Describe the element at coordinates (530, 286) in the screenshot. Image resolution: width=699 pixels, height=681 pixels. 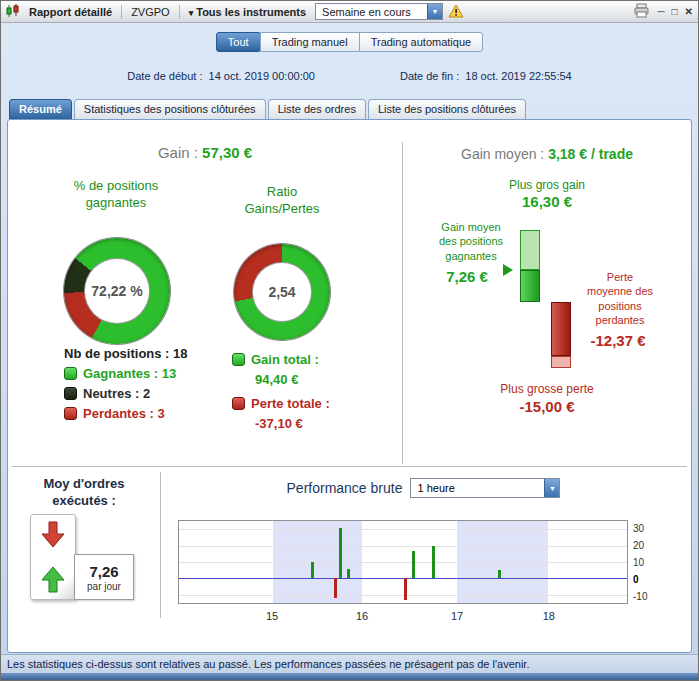
I see `meter-avg-gain-bar` at that location.